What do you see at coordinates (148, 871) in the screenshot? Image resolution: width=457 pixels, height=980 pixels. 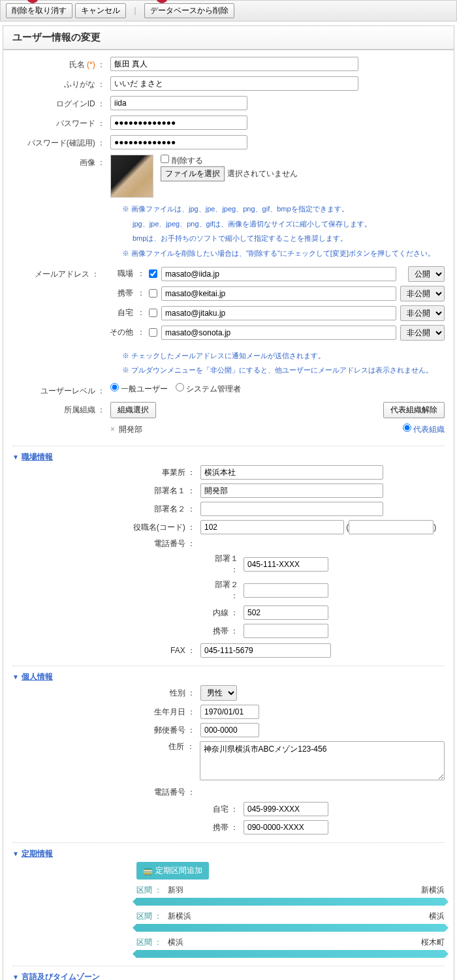 I see `train-icon: 🚃` at bounding box center [148, 871].